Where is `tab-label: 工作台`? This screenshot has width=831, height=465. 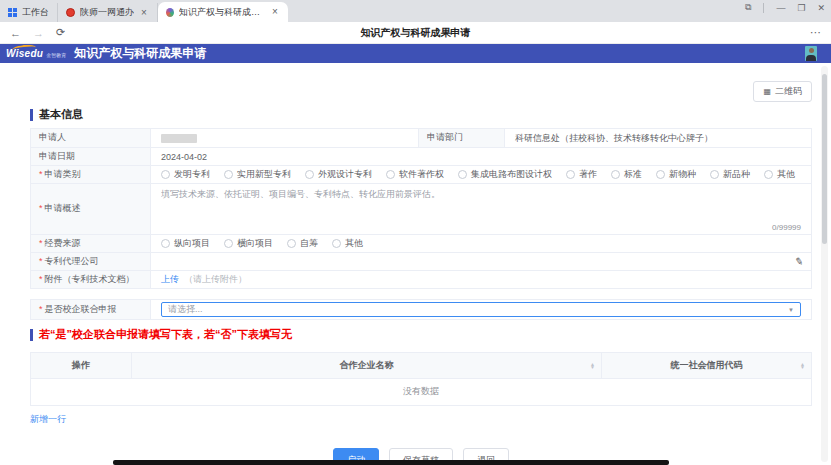
tab-label: 工作台 is located at coordinates (36, 12).